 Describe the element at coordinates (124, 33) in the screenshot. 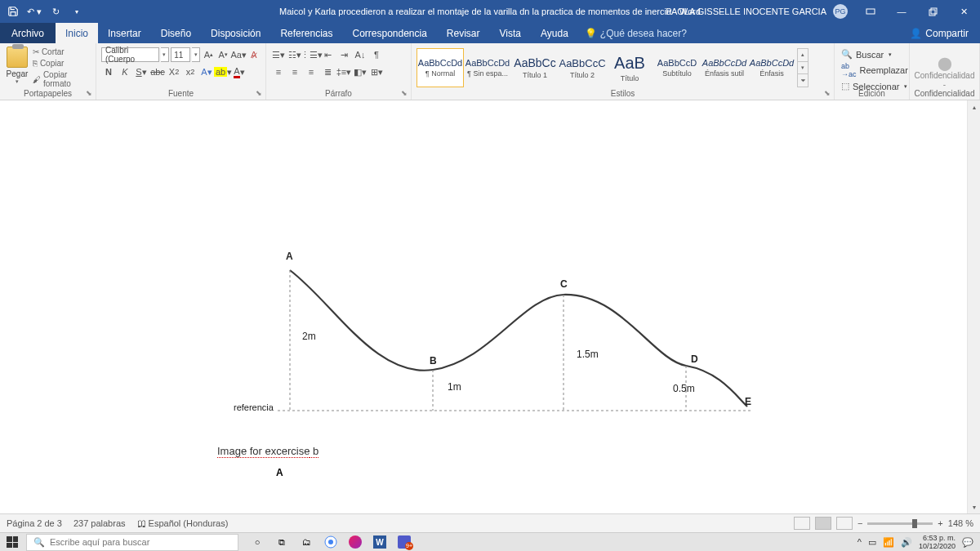

I see `tab-insertar: Insertar` at that location.